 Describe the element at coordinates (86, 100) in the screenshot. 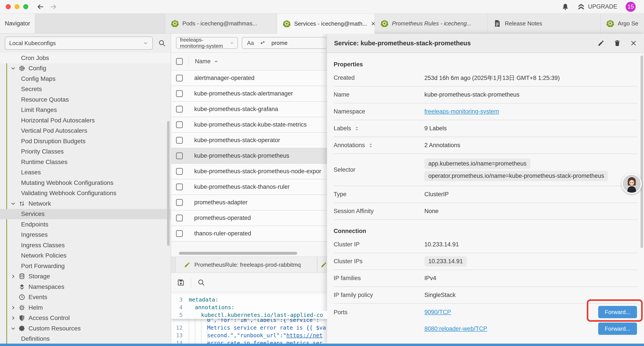

I see `sidebar-item-resource-quotas: Resource Quotas` at that location.